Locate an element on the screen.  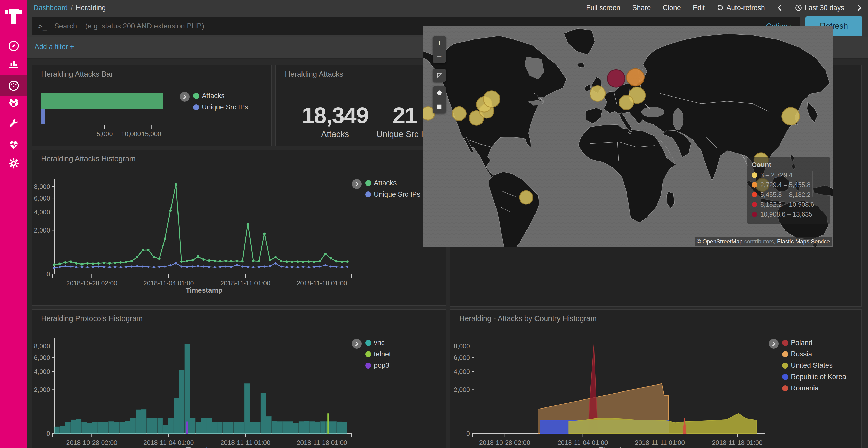
sidebar is located at coordinates (13, 224).